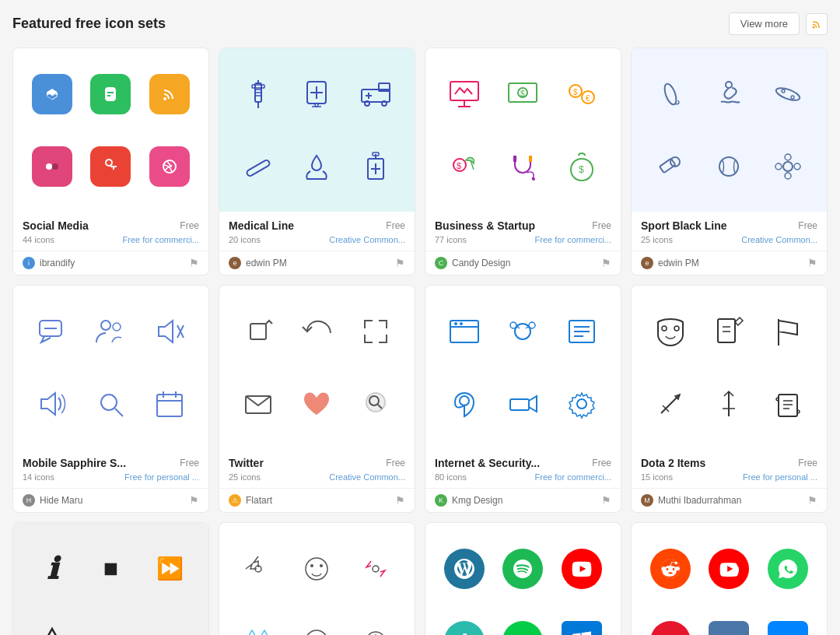  I want to click on money-presentation-icon: $, so click(523, 94).